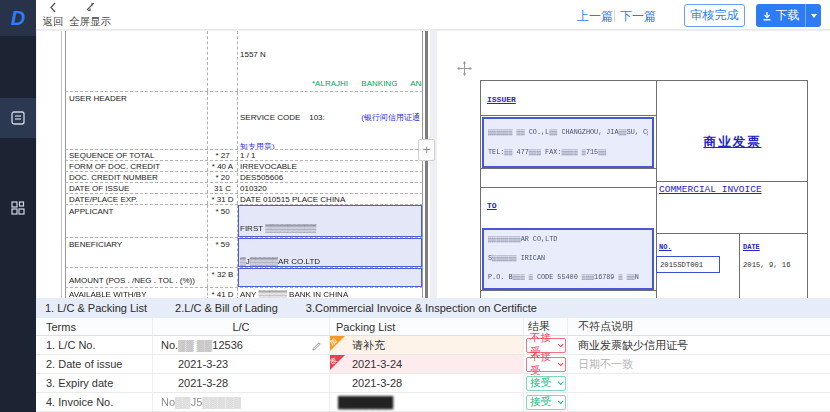  What do you see at coordinates (223, 252) in the screenshot?
I see `lc-field-tag: * 59` at bounding box center [223, 252].